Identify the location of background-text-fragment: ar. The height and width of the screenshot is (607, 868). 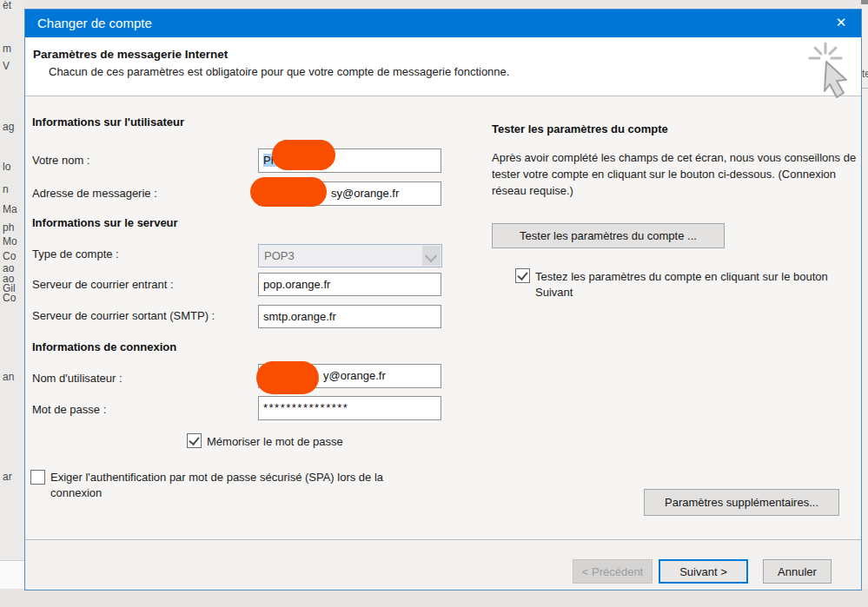
(7, 478).